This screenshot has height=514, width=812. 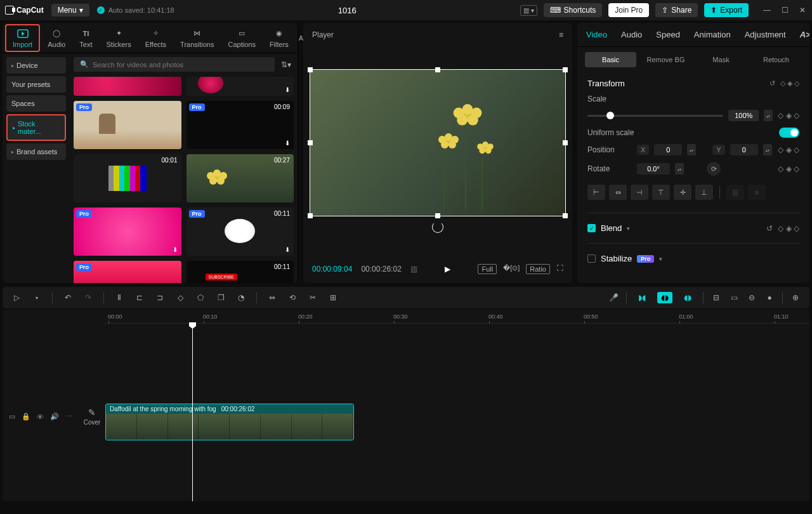 I want to click on blend-checkbox: ✓, so click(x=591, y=228).